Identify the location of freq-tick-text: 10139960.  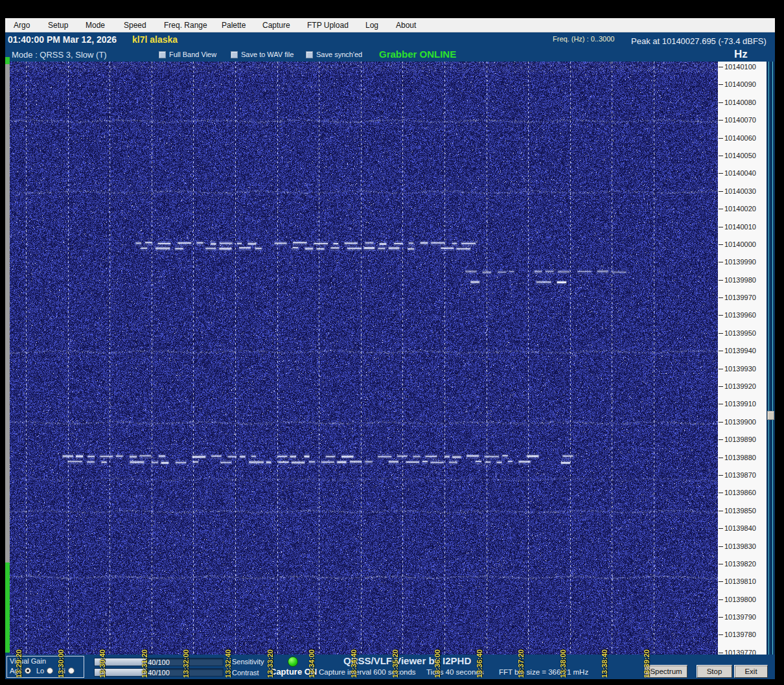
(740, 315).